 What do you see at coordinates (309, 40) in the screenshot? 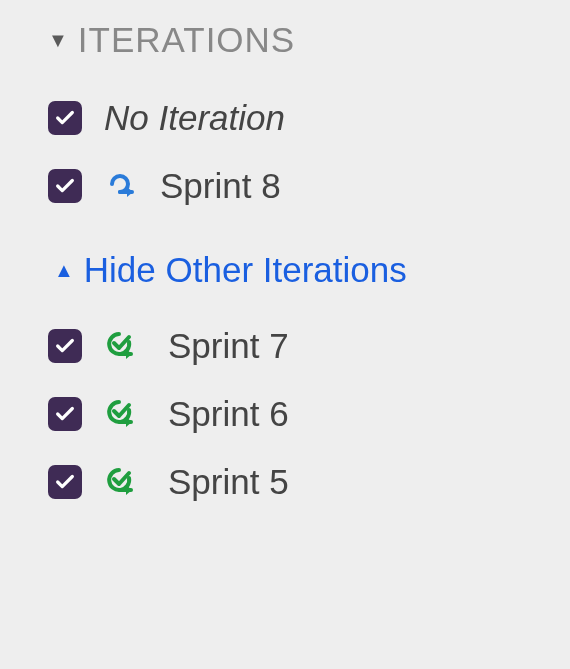
I see `iterations-section-header: ▼ ITERATIONS` at bounding box center [309, 40].